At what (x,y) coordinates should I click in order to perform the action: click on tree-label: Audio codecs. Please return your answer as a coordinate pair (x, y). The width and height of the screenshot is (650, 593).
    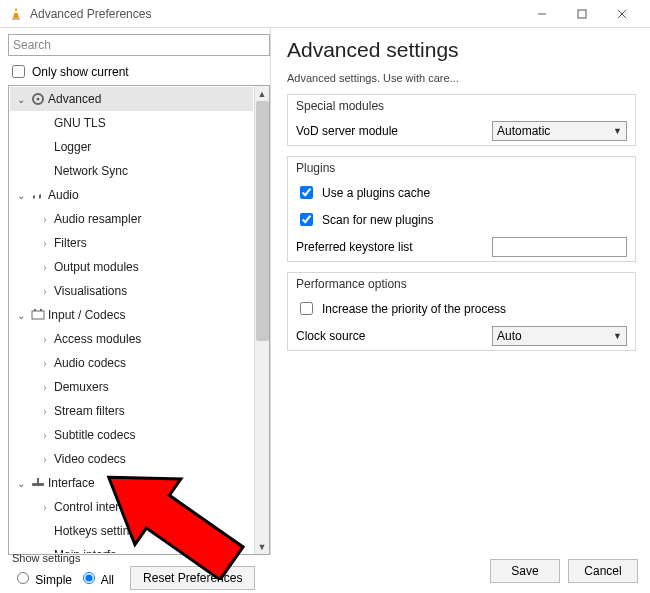
    Looking at the image, I should click on (90, 363).